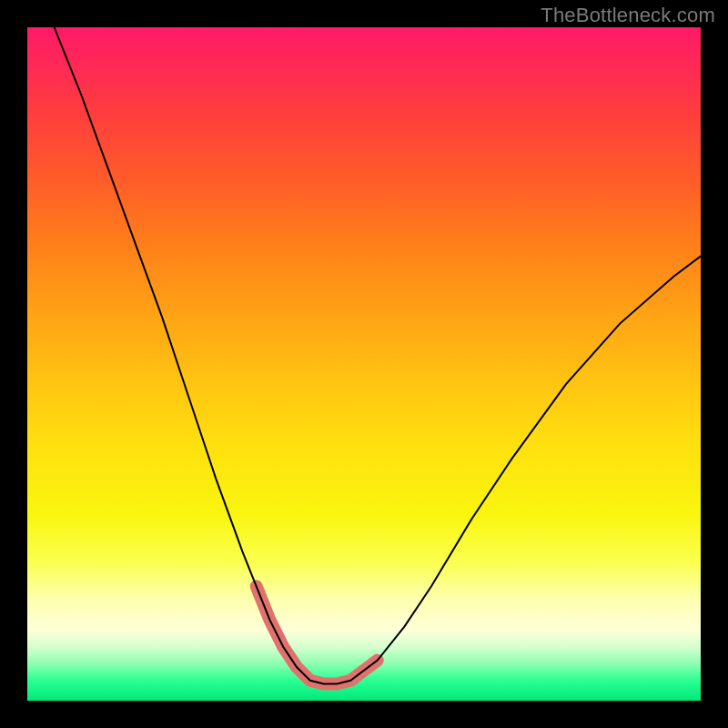 The width and height of the screenshot is (728, 728). Describe the element at coordinates (628, 15) in the screenshot. I see `watermark-text: TheBottleneck.com` at that location.